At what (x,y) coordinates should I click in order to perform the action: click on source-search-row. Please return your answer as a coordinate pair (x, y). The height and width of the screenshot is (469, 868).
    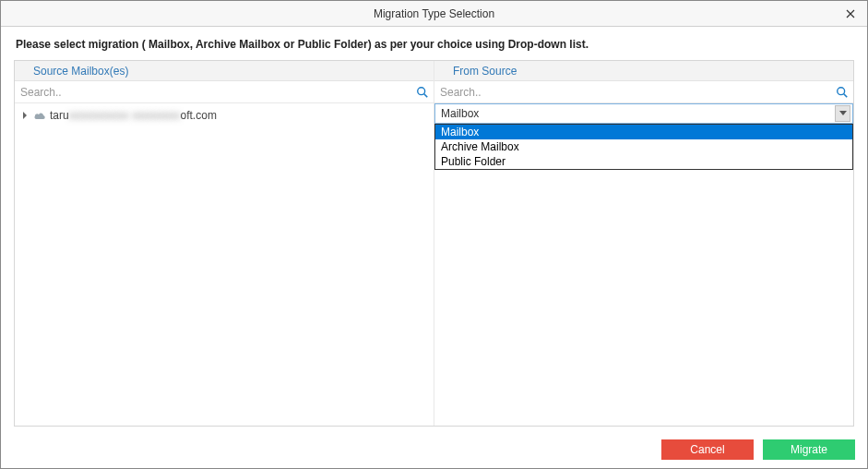
    Looking at the image, I should click on (224, 92).